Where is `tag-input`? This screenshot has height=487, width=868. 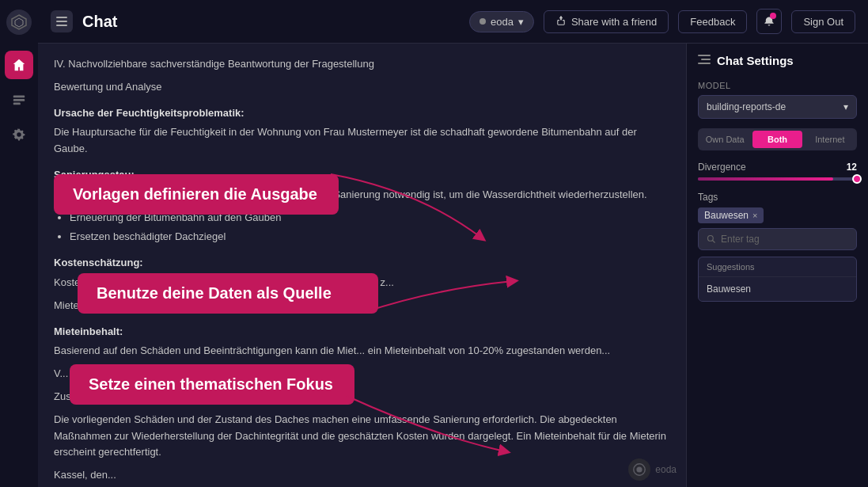
tag-input is located at coordinates (785, 239).